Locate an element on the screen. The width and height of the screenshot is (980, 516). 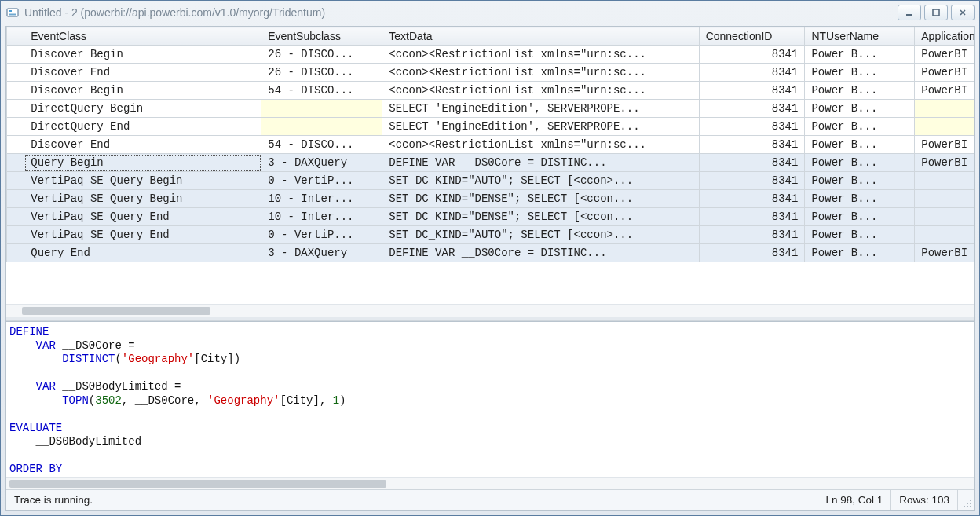
col-textdata: TextData is located at coordinates (540, 36).